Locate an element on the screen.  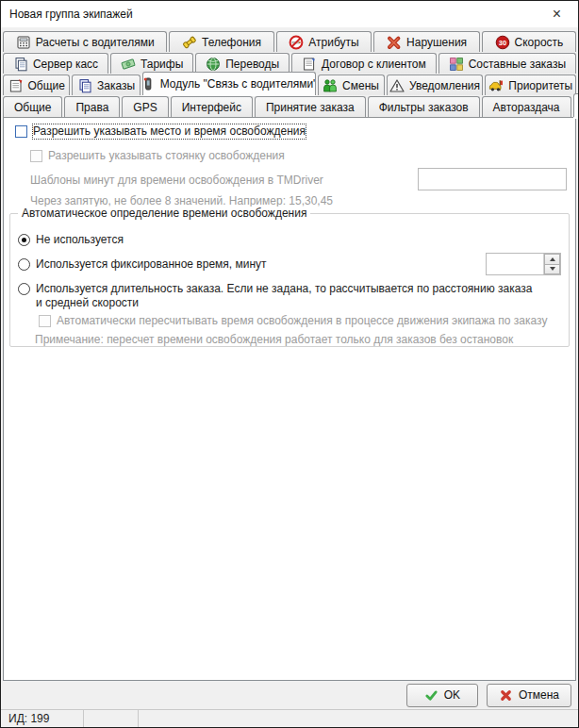
status-bar: ИД: 199 is located at coordinates (290, 719).